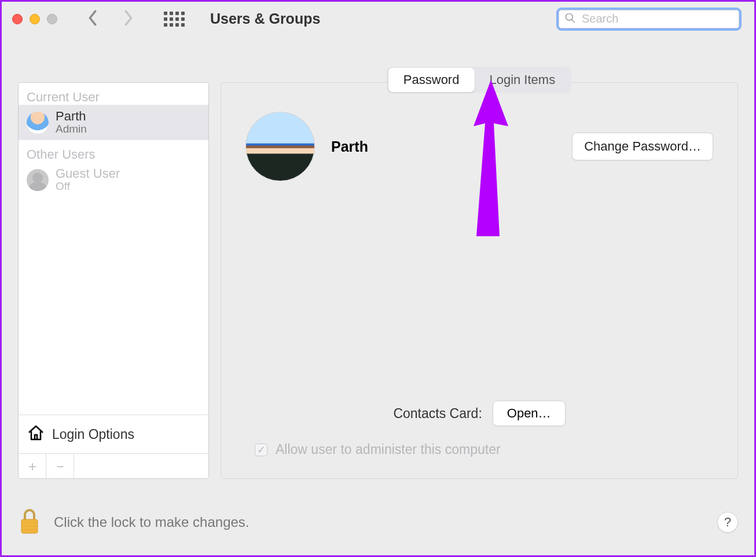 The image size is (756, 557). What do you see at coordinates (71, 123) in the screenshot?
I see `user-info: Parth Admin` at bounding box center [71, 123].